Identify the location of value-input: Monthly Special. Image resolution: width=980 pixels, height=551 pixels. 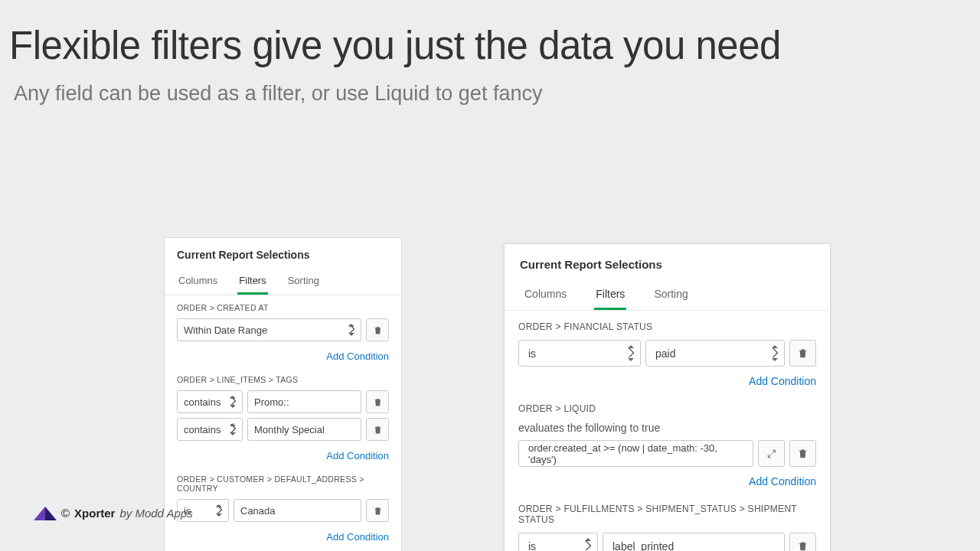
(305, 429).